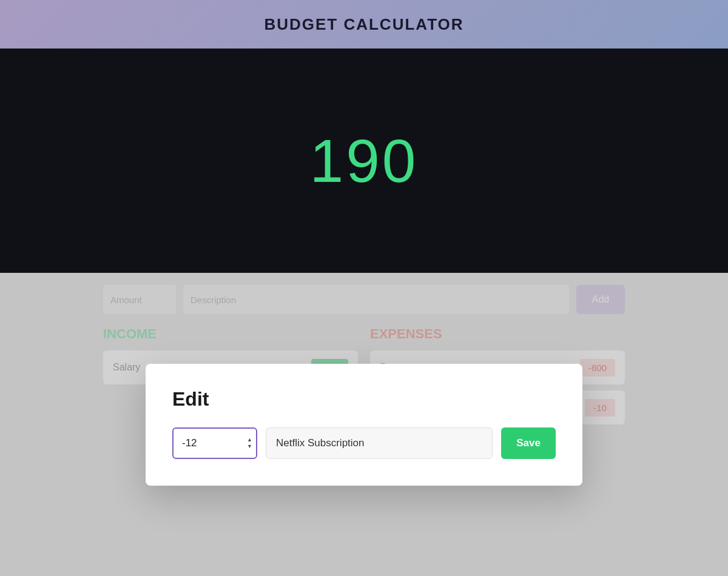 The image size is (728, 576). I want to click on modal-description-input, so click(379, 443).